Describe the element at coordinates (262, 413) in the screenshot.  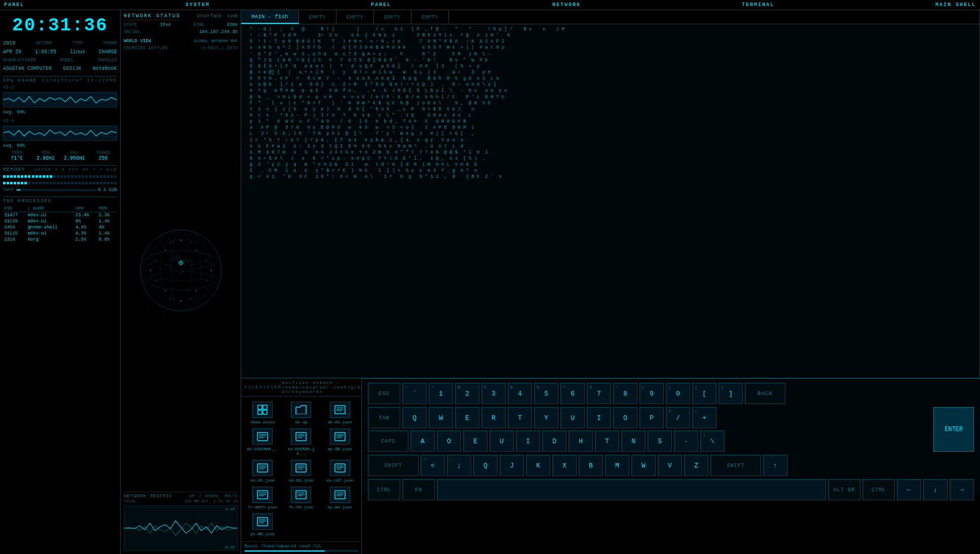
I see `list-item: Show disks` at that location.